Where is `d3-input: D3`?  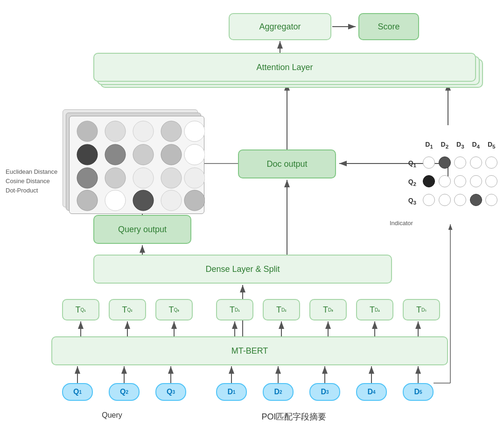 d3-input: D3 is located at coordinates (325, 392).